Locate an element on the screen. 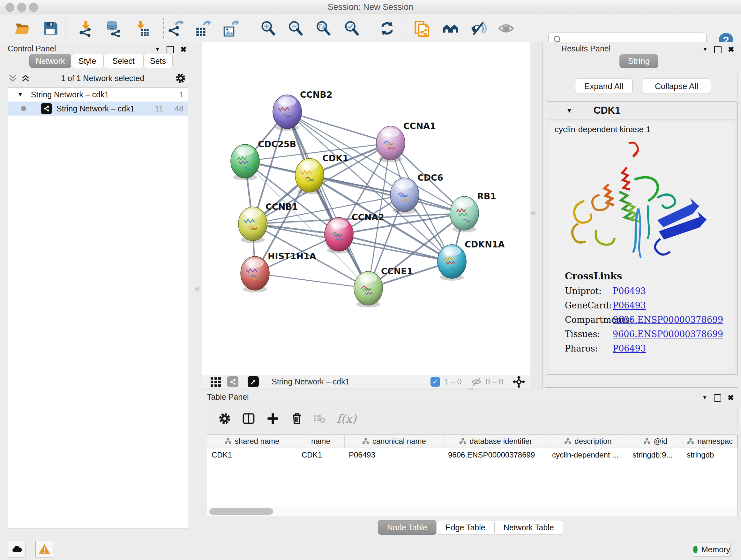 Image resolution: width=741 pixels, height=560 pixels. selected-nodes-checkbox: ✓ is located at coordinates (435, 382).